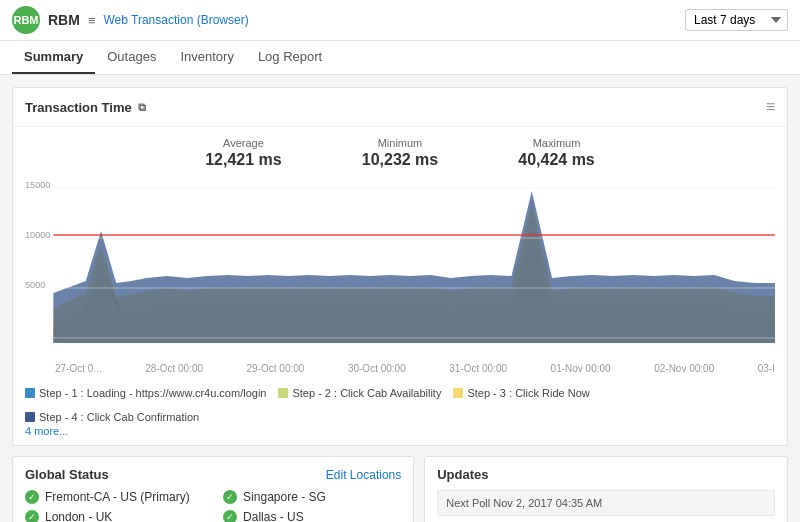 The width and height of the screenshot is (800, 522). I want to click on legend-item-2: Step - 2 : Click Cab Availability, so click(360, 393).